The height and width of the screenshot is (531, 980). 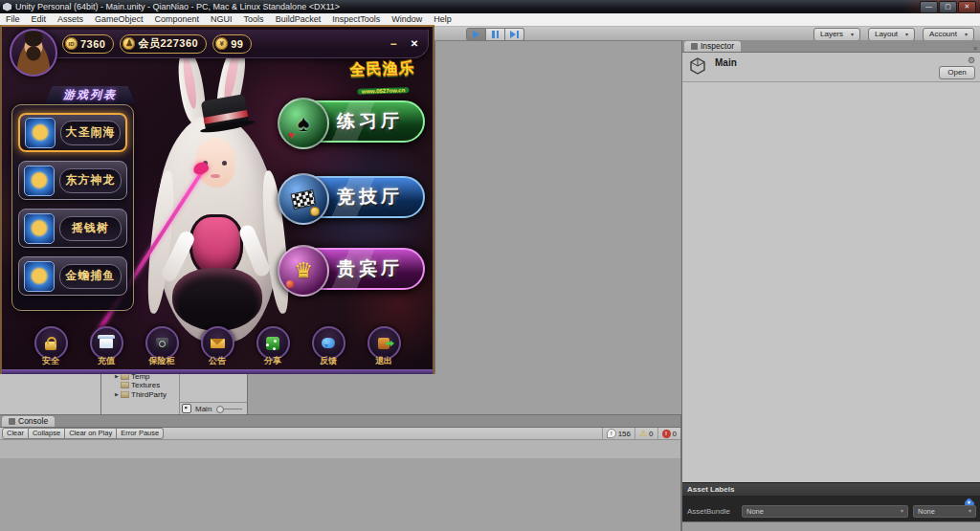 What do you see at coordinates (477, 34) in the screenshot?
I see `play-icon` at bounding box center [477, 34].